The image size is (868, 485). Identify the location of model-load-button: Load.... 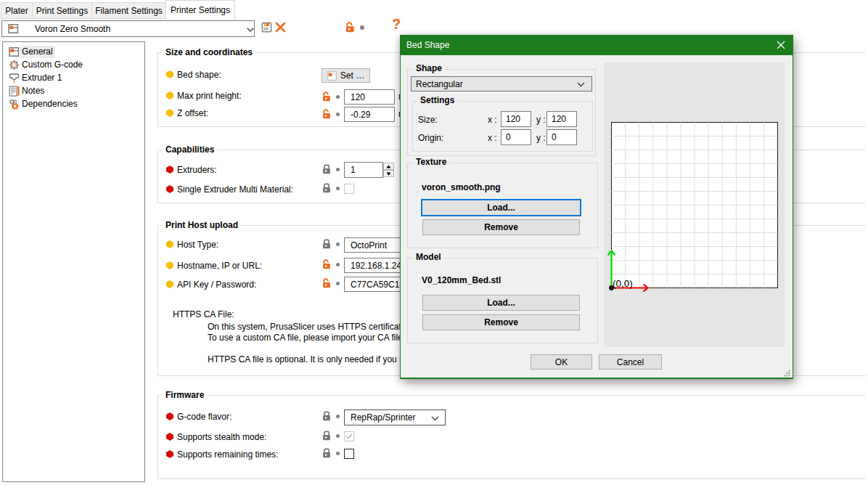
(501, 303).